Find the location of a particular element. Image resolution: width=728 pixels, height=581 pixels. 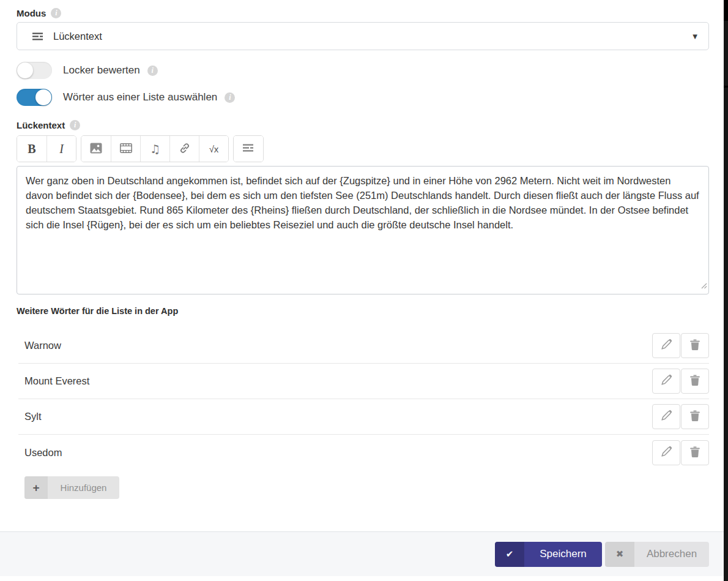

format-button-group: B I is located at coordinates (46, 149).